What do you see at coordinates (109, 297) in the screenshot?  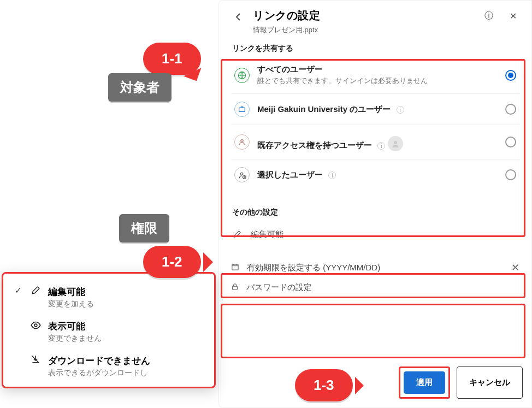 I see `perm-option-edit: ✓ 編集可能 変更を加える` at bounding box center [109, 297].